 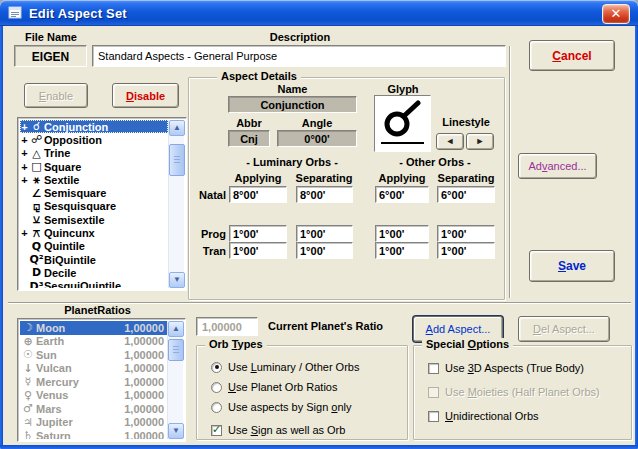 I want to click on aspect-list-item: + ☍ Opposition, so click(x=94, y=140).